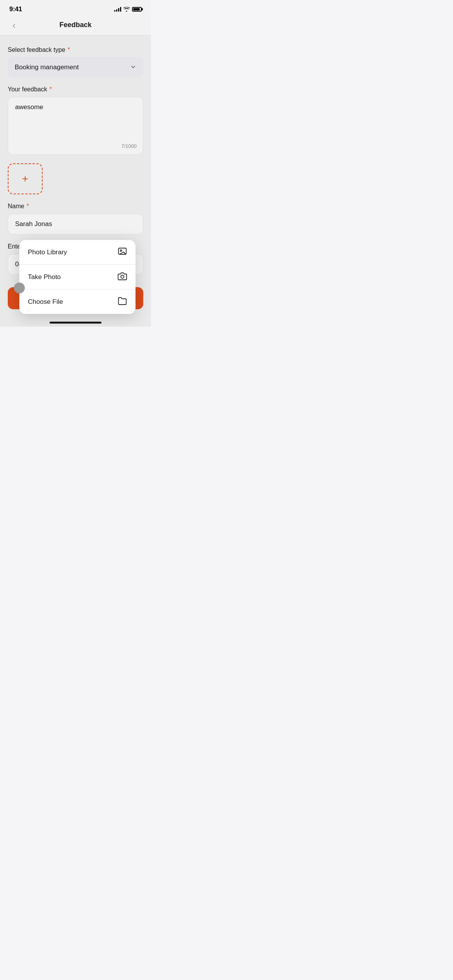 This screenshot has width=453, height=980. I want to click on take-photo-label: Take Photo, so click(44, 277).